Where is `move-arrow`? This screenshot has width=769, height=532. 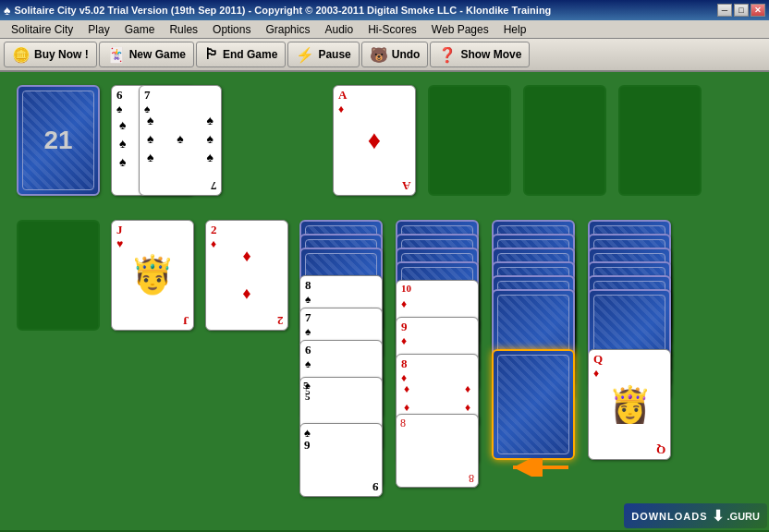 move-arrow is located at coordinates (541, 467).